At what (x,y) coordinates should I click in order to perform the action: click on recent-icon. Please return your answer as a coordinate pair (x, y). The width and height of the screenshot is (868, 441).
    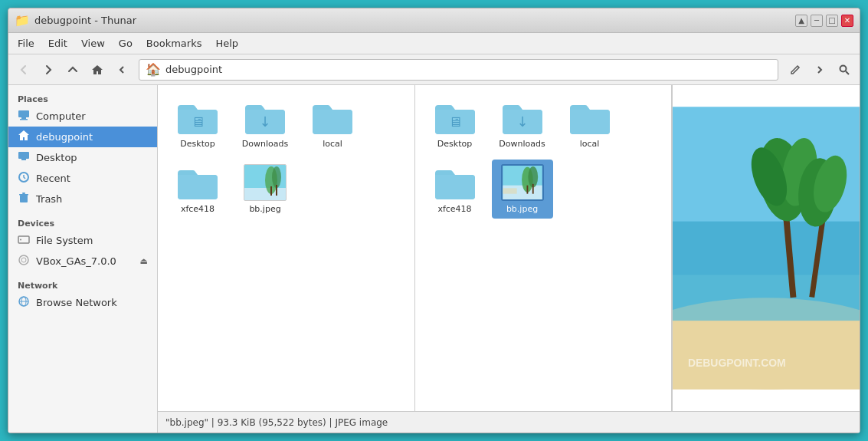
    Looking at the image, I should click on (24, 178).